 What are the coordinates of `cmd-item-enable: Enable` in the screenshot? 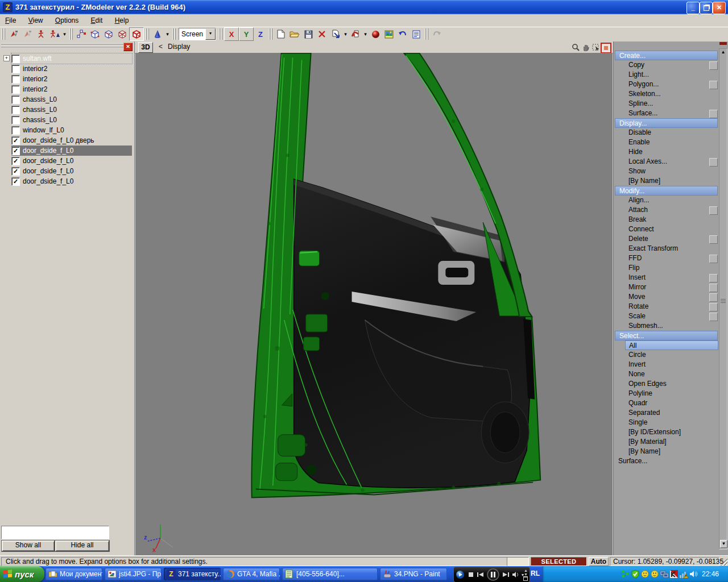 It's located at (666, 142).